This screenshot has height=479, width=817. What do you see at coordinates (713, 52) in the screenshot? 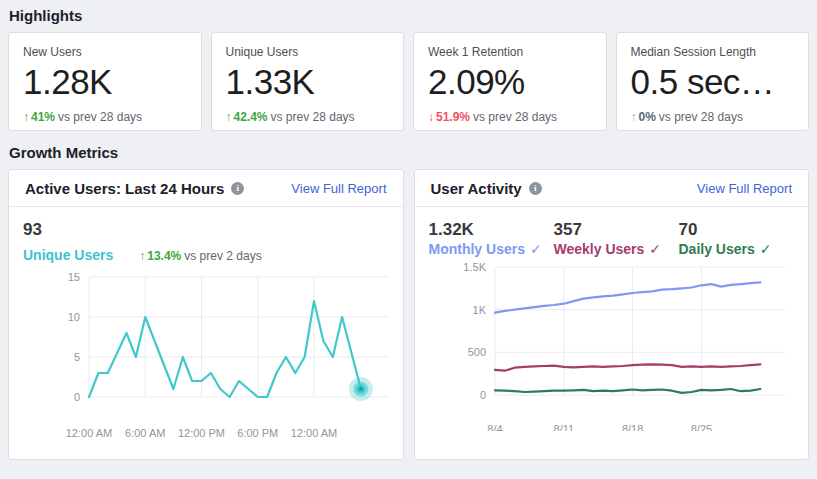
I see `kpi-label: Median Session Length` at bounding box center [713, 52].